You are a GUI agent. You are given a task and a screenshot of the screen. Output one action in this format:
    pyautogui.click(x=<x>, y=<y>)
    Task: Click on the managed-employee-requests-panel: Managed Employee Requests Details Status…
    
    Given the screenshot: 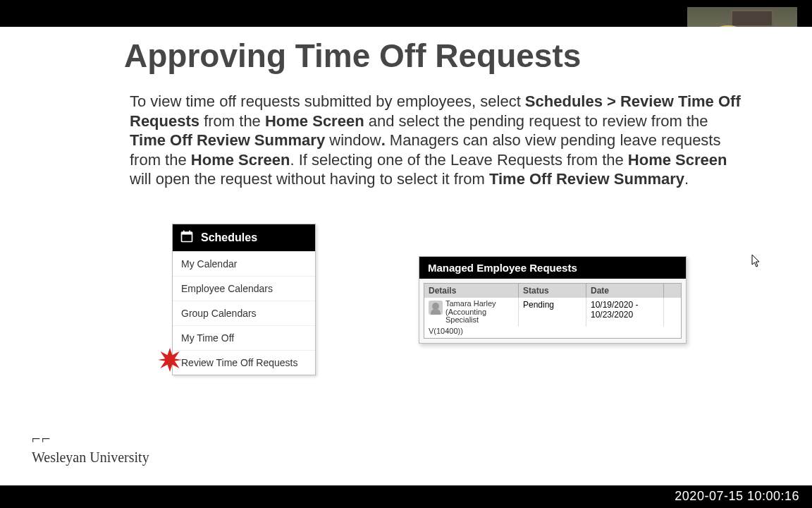 What is the action you would take?
    pyautogui.click(x=553, y=300)
    